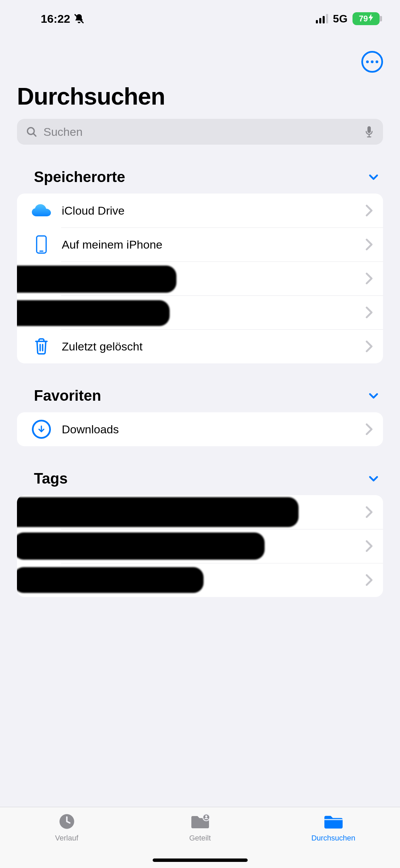 The width and height of the screenshot is (400, 868). I want to click on favorite-label: Downloads, so click(214, 429).